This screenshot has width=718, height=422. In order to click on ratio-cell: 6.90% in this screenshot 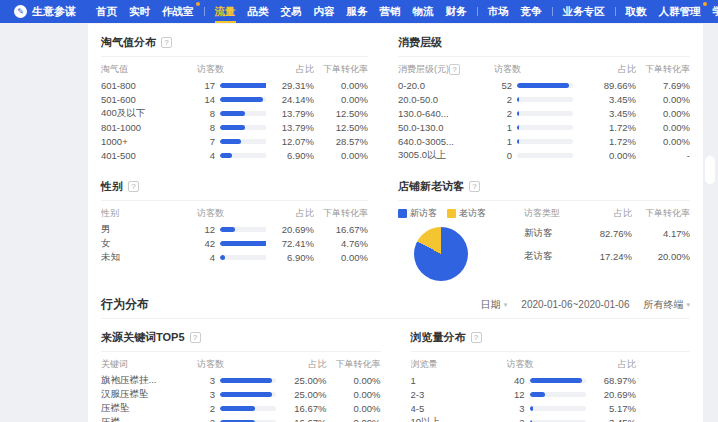, I will do `click(290, 156)`.